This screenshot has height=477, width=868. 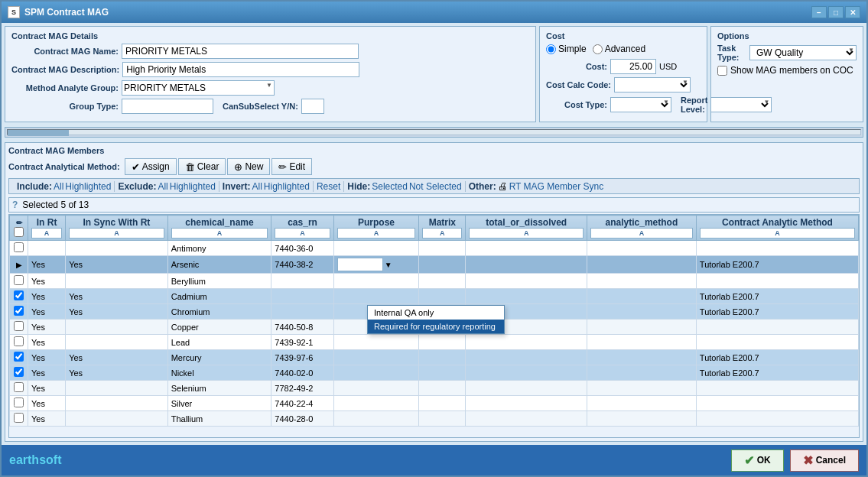 What do you see at coordinates (292, 167) in the screenshot?
I see `edit-button: ✏ Edit` at bounding box center [292, 167].